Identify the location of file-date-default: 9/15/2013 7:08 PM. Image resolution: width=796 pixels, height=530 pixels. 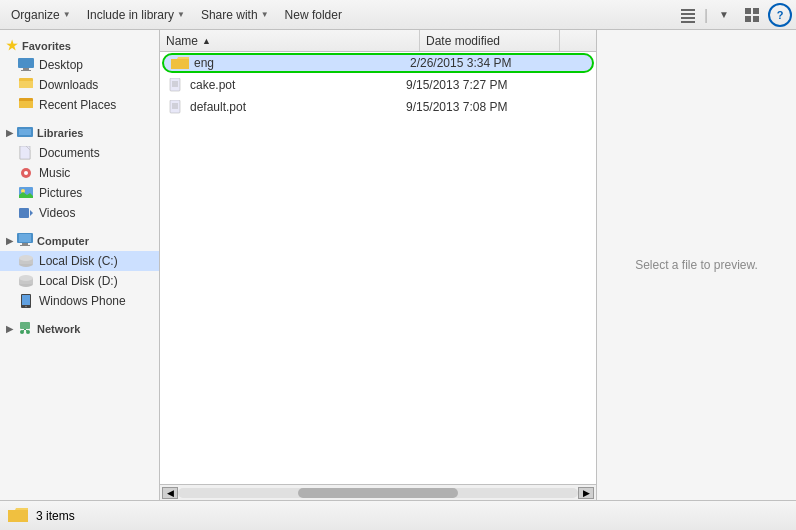
(476, 107).